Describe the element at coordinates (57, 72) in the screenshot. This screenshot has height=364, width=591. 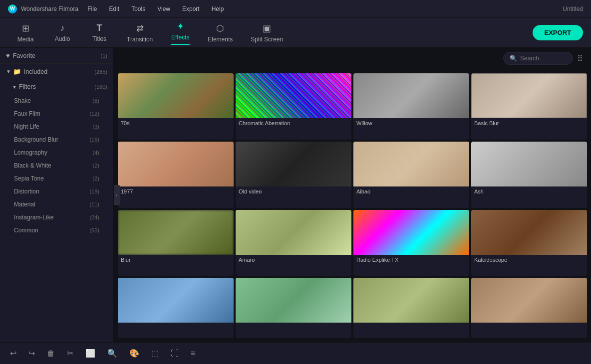
I see `sidebar-item-included: ▼ 📁 Included (285)` at that location.